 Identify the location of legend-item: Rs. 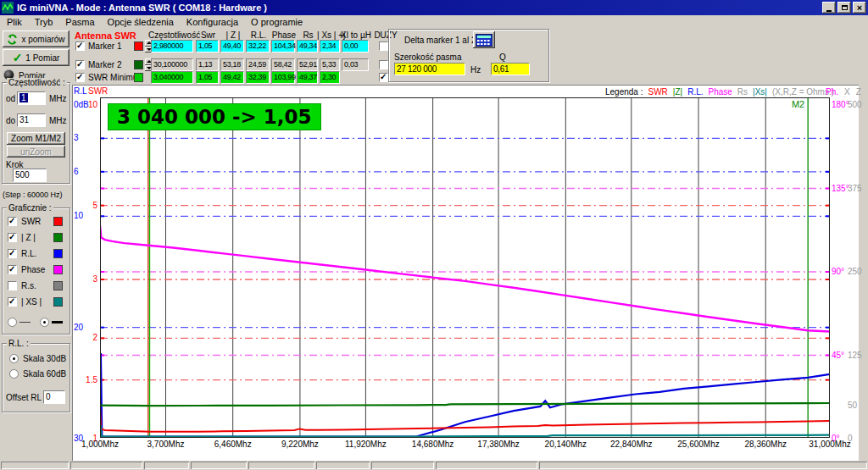
(743, 91).